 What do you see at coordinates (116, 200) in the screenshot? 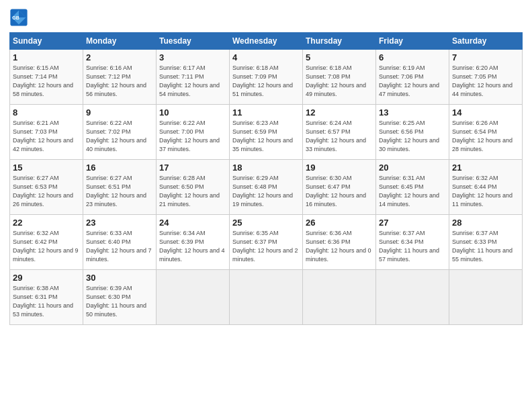
I see `daylight-text: Daylight: 12 hours and 23 minutes.` at bounding box center [116, 200].